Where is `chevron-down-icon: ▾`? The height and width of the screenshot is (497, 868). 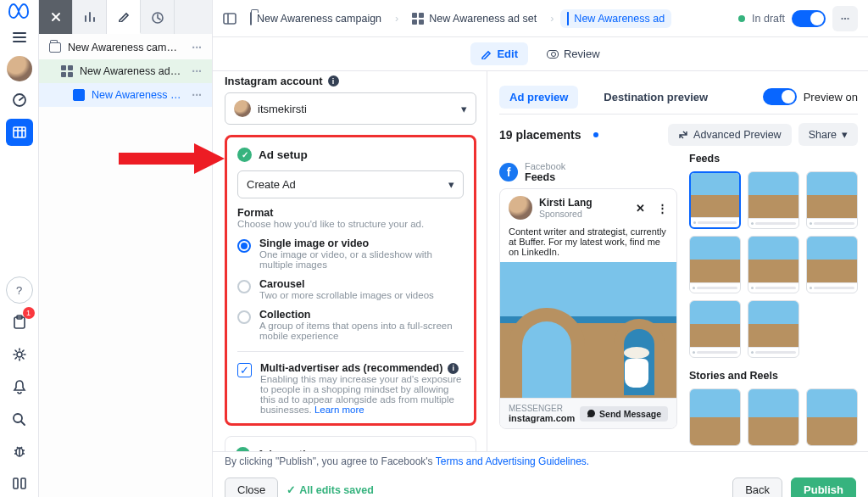
chevron-down-icon: ▾ is located at coordinates (465, 109).